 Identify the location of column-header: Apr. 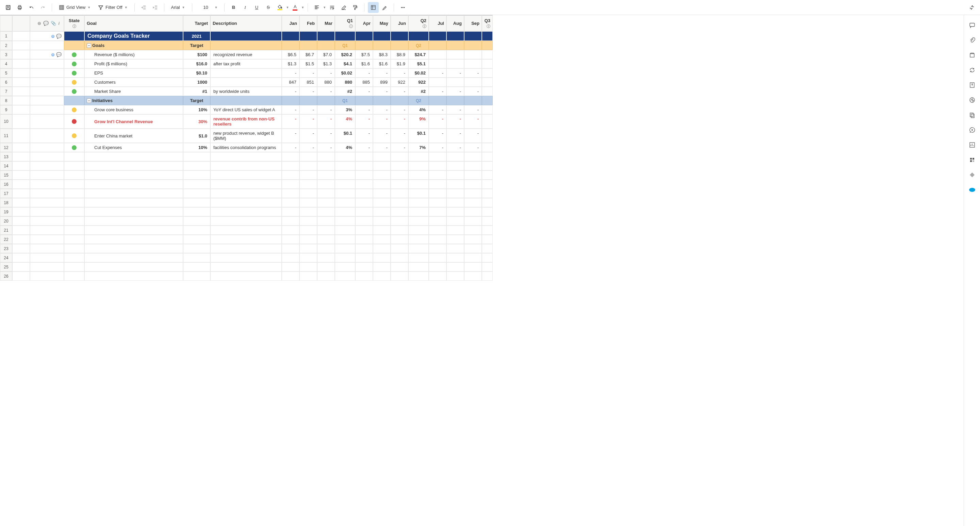
(364, 23).